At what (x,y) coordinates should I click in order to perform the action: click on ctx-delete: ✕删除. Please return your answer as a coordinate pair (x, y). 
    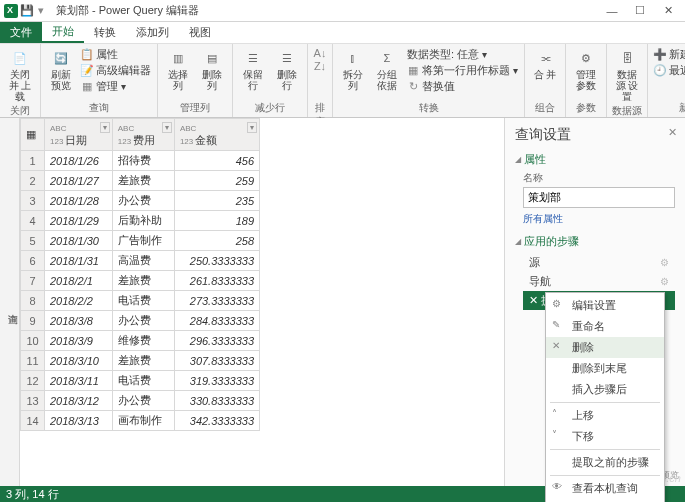
    Looking at the image, I should click on (605, 348).